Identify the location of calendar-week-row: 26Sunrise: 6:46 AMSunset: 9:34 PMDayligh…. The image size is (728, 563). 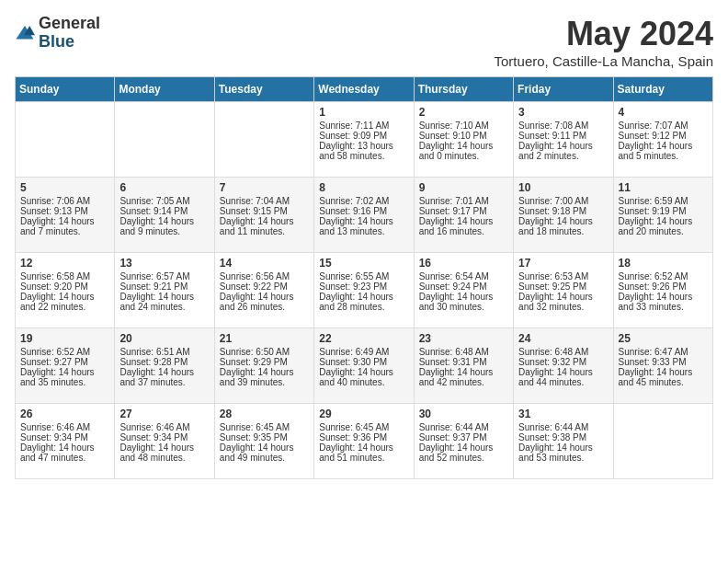
(364, 442).